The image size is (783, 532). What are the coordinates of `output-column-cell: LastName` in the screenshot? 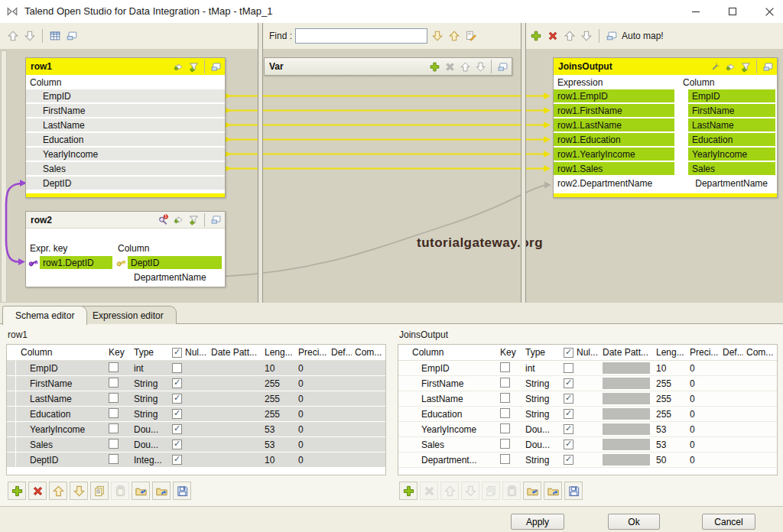 It's located at (732, 125).